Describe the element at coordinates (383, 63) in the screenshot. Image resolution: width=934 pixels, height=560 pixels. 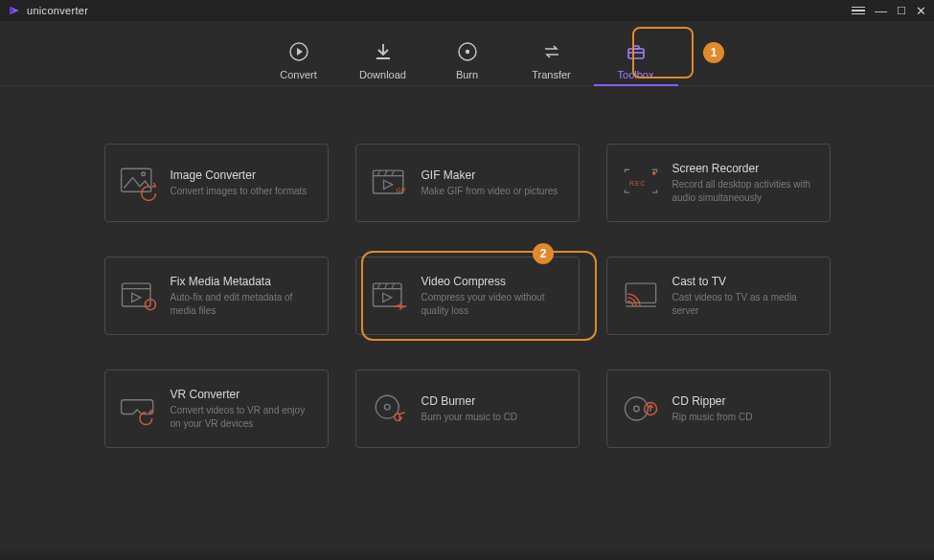
I see `tab-download: Download` at that location.